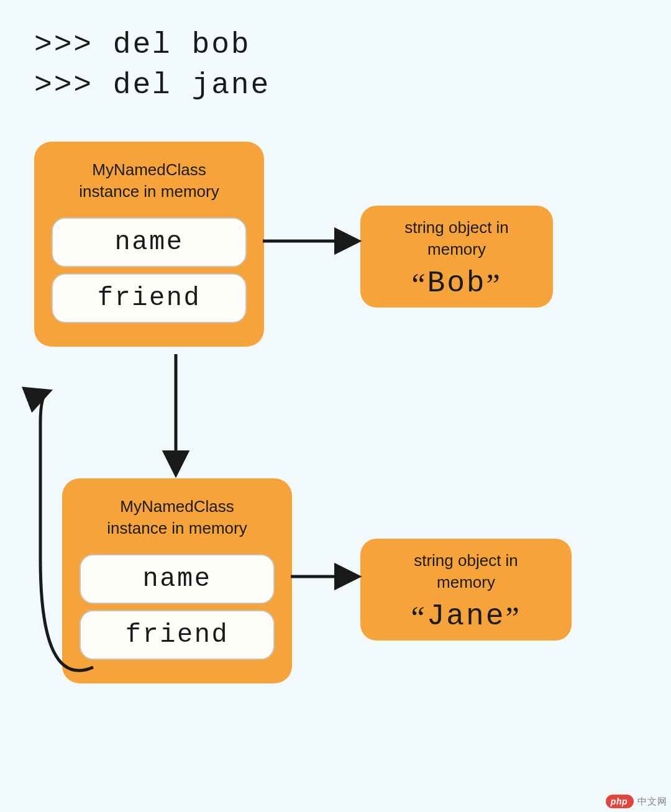 The image size is (671, 812). What do you see at coordinates (636, 801) in the screenshot?
I see `watermark: php 中文网` at bounding box center [636, 801].